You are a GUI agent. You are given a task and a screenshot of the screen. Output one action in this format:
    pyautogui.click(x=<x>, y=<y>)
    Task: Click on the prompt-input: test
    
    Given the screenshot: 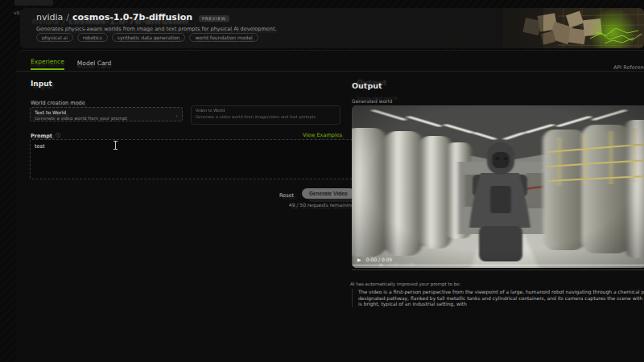 What is the action you would take?
    pyautogui.click(x=192, y=159)
    